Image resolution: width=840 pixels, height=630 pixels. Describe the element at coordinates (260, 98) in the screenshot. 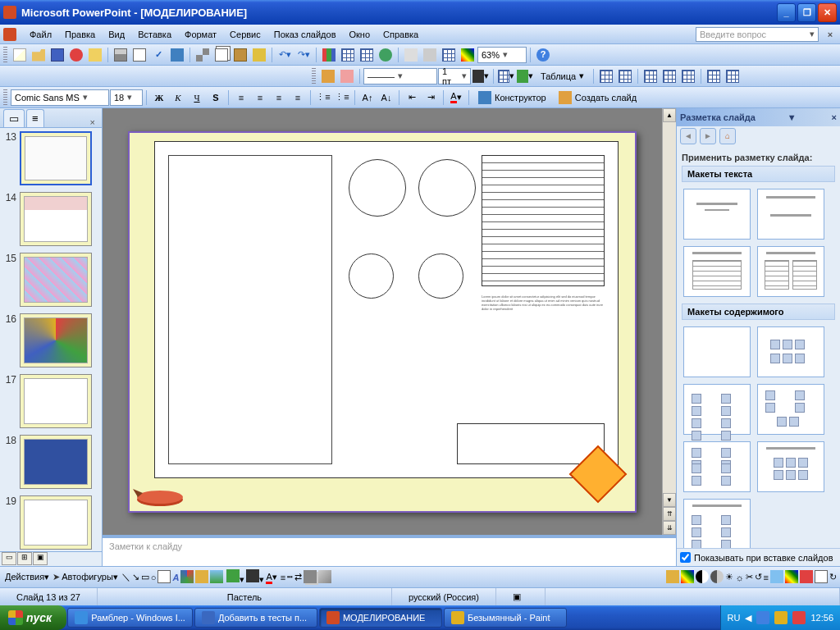

I see `align-center-button: ≡` at that location.